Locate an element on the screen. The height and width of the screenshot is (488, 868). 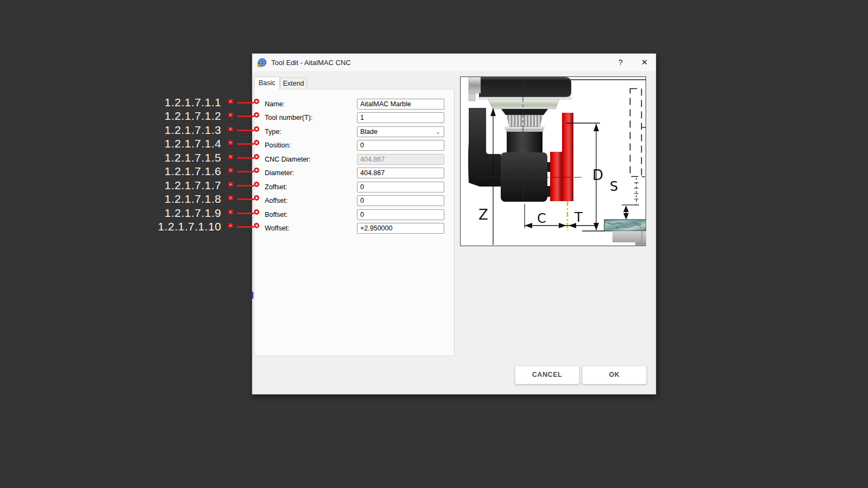
diameter-label: Diameter: is located at coordinates (279, 173).